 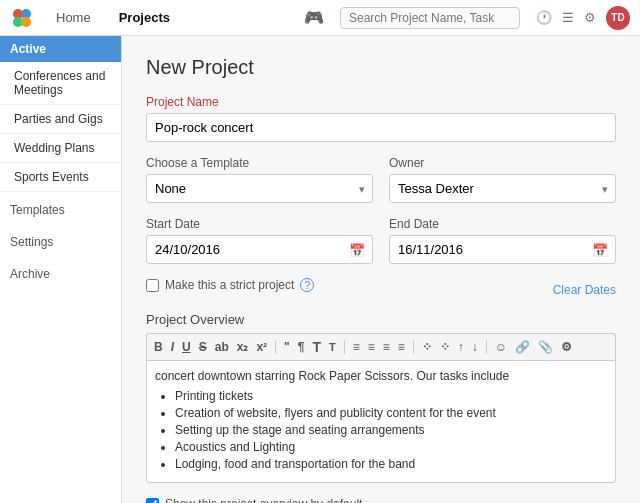 I want to click on strict-project-checkbox, so click(x=152, y=286).